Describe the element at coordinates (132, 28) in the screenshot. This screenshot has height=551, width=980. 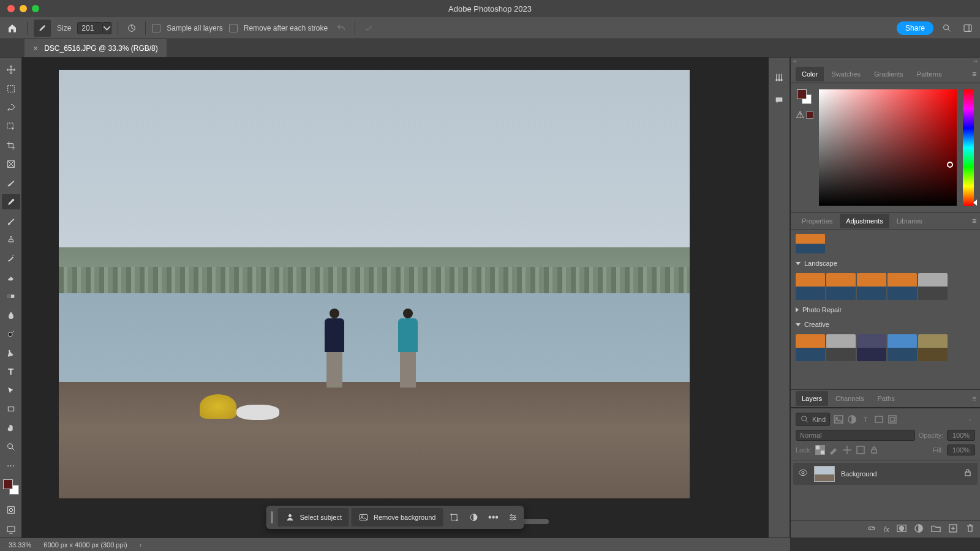
I see `brush-angle-button` at that location.